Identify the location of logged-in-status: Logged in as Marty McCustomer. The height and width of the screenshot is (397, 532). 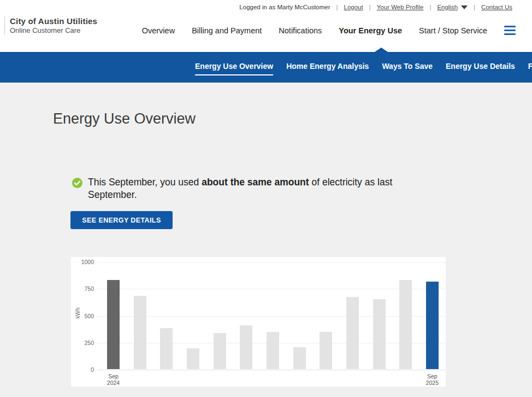
(285, 7).